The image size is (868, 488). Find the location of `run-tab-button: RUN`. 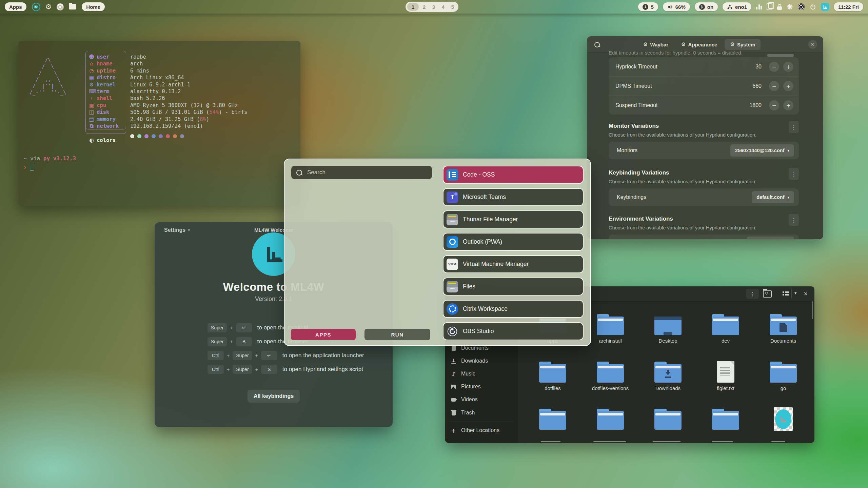

run-tab-button: RUN is located at coordinates (397, 334).